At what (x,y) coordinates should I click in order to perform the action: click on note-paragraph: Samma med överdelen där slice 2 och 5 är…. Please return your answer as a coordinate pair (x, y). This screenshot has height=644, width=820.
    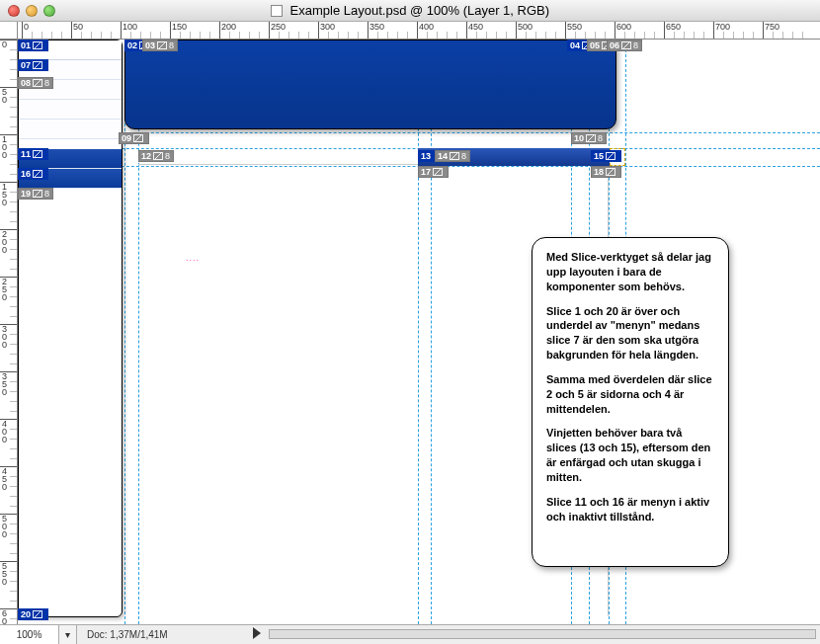
    Looking at the image, I should click on (630, 395).